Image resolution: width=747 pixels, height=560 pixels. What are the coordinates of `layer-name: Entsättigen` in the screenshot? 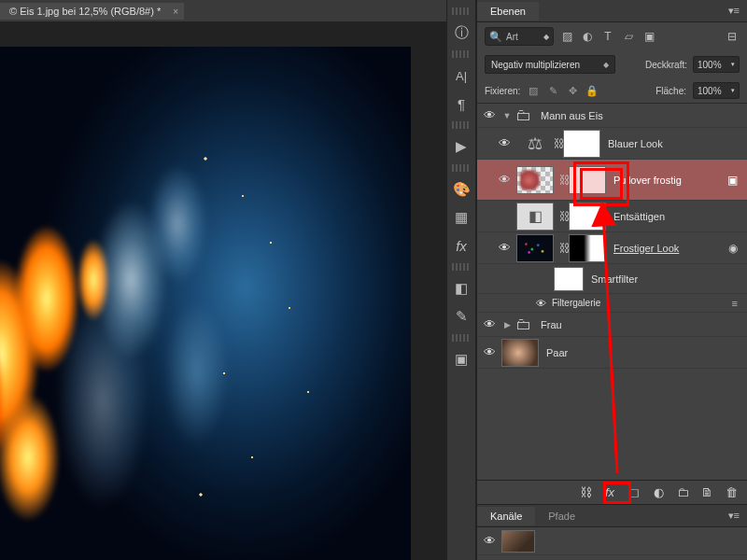 It's located at (676, 217).